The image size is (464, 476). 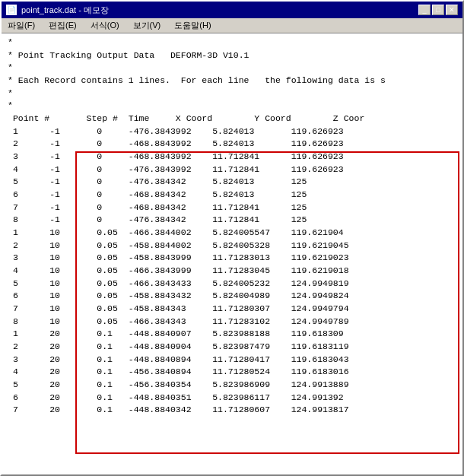 What do you see at coordinates (424, 10) in the screenshot?
I see `minimize-button: _` at bounding box center [424, 10].